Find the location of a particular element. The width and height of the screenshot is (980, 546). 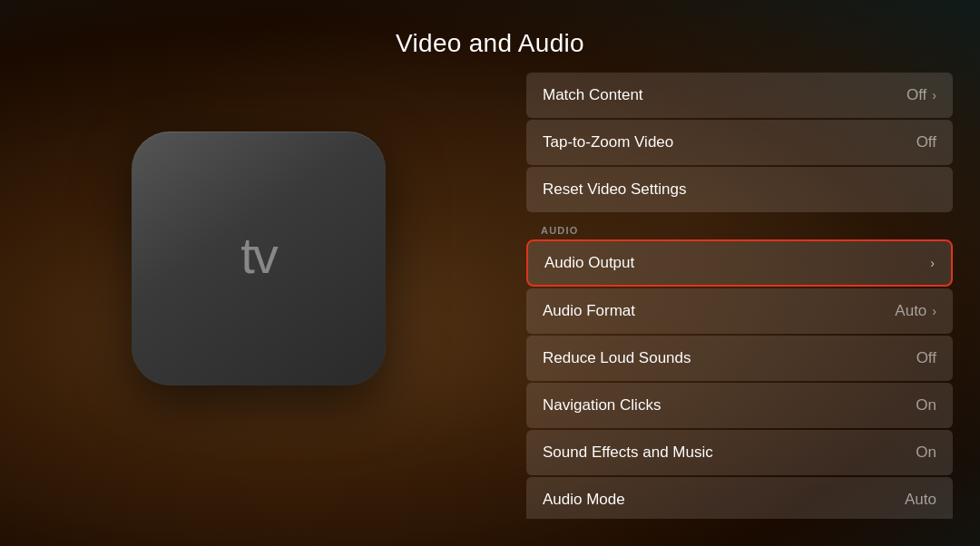

settings-row-audio-mode: Audio Mode Auto is located at coordinates (740, 498).